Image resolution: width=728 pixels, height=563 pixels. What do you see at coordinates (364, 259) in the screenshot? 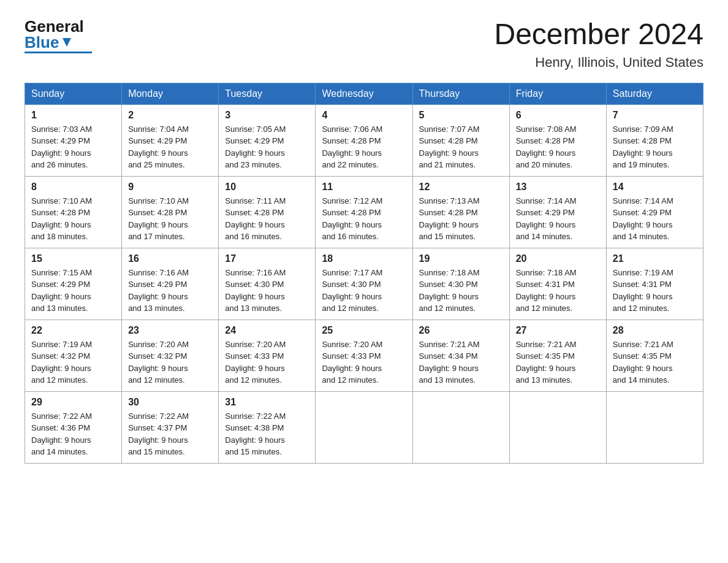
I see `day-number: 18` at bounding box center [364, 259].